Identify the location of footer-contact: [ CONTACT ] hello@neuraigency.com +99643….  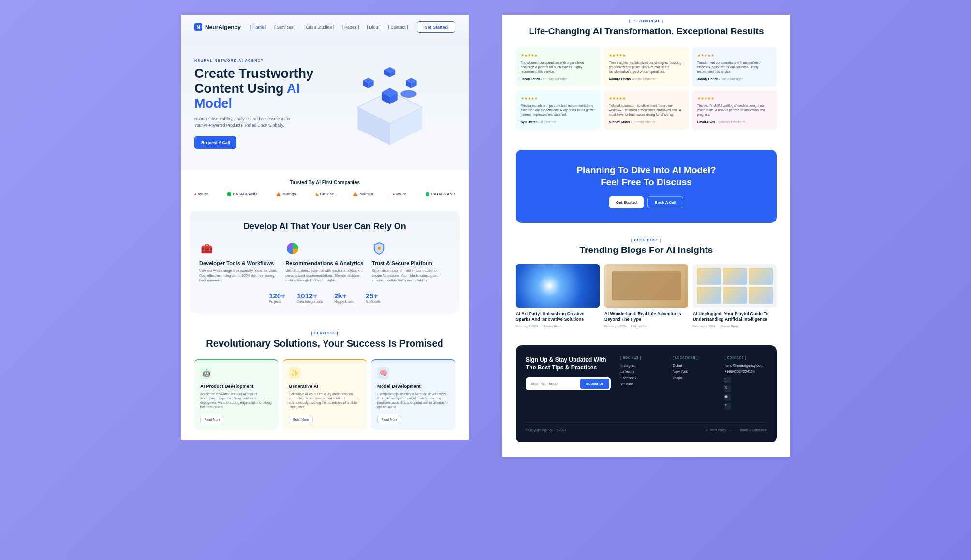
(746, 384).